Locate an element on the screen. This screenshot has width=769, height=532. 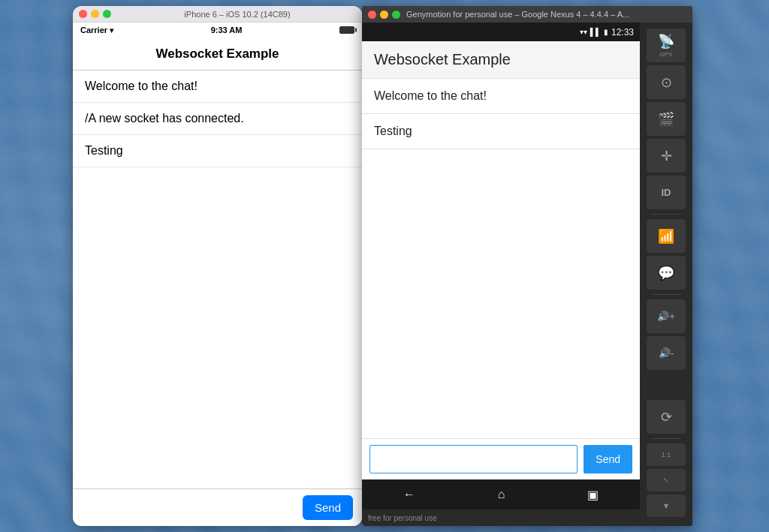
sms-icon: 💬 is located at coordinates (666, 273).